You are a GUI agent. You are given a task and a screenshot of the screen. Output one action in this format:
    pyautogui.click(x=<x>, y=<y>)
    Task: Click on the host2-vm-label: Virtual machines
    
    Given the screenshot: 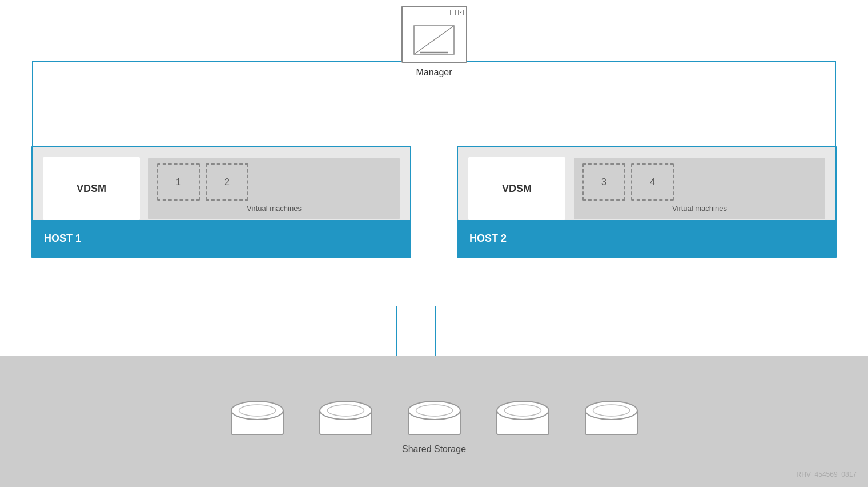 What is the action you would take?
    pyautogui.click(x=700, y=208)
    